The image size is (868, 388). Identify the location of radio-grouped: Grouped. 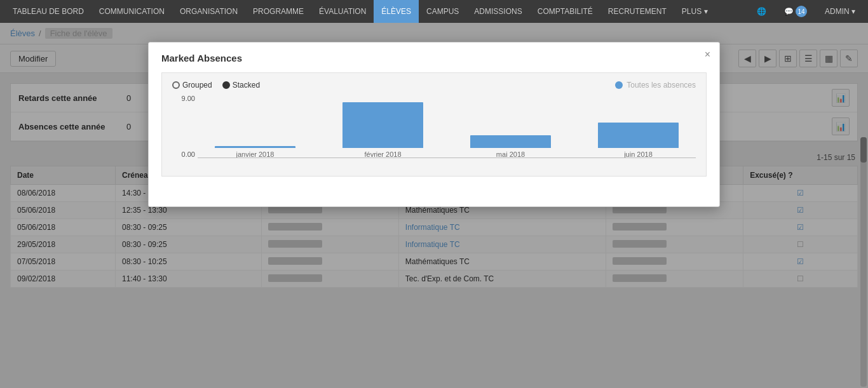
(192, 85).